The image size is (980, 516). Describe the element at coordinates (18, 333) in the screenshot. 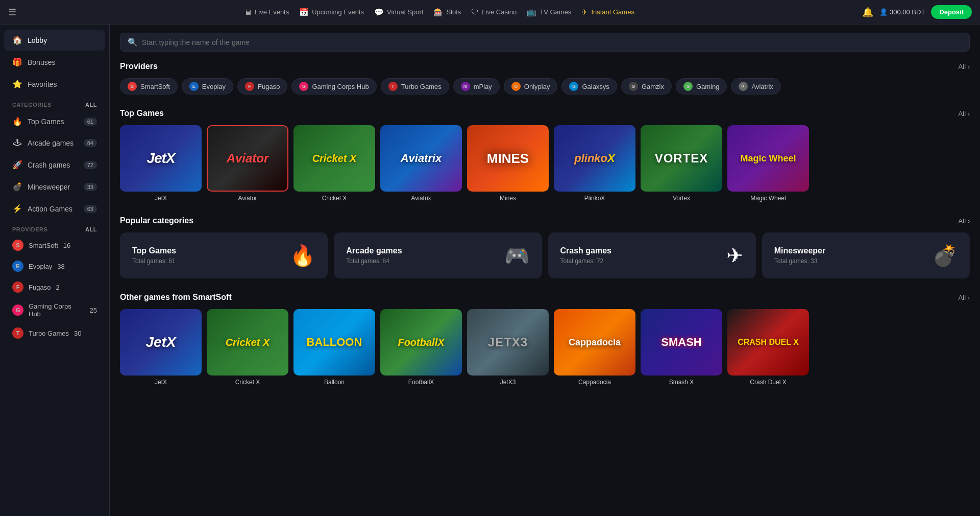

I see `turbo-games-dot: T` at that location.